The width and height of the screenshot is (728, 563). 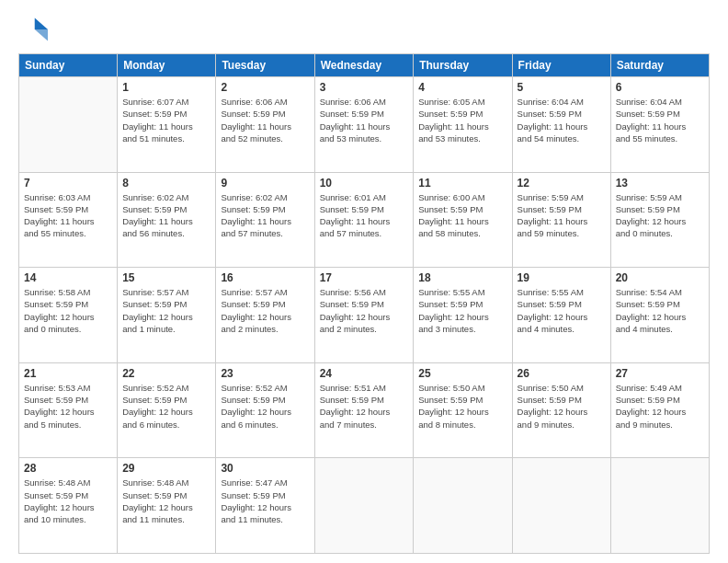 I want to click on day-number: 24, so click(x=364, y=373).